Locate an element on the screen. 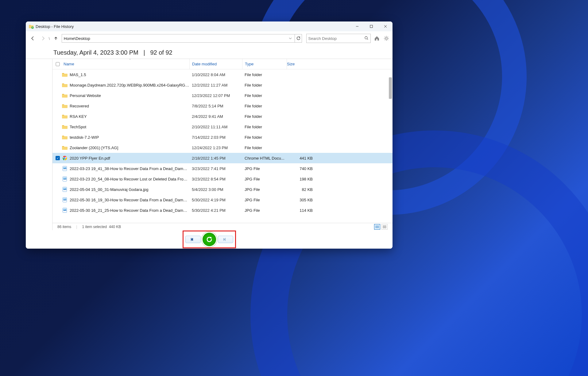 This screenshot has height=376, width=588. file-name: 2022-03-23 19_41_38-How to Recover Data … is located at coordinates (130, 169).